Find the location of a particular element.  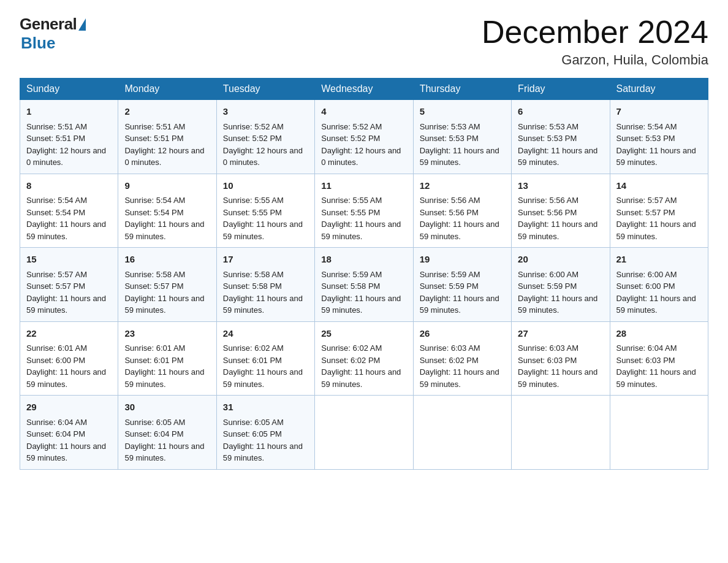

day-number: 31 is located at coordinates (266, 407).